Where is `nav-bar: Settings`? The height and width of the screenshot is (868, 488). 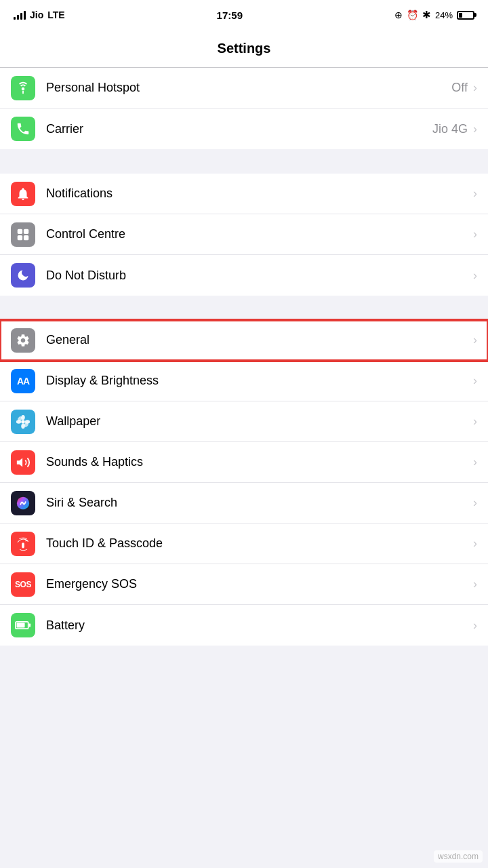
nav-bar: Settings is located at coordinates (244, 49).